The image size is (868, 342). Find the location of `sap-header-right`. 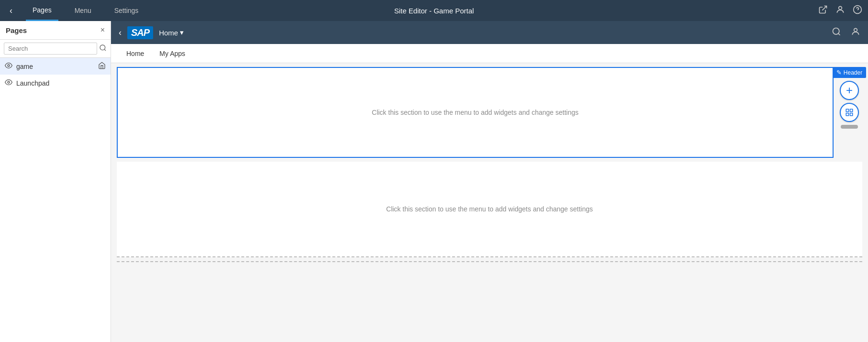

sap-header-right is located at coordinates (846, 33).